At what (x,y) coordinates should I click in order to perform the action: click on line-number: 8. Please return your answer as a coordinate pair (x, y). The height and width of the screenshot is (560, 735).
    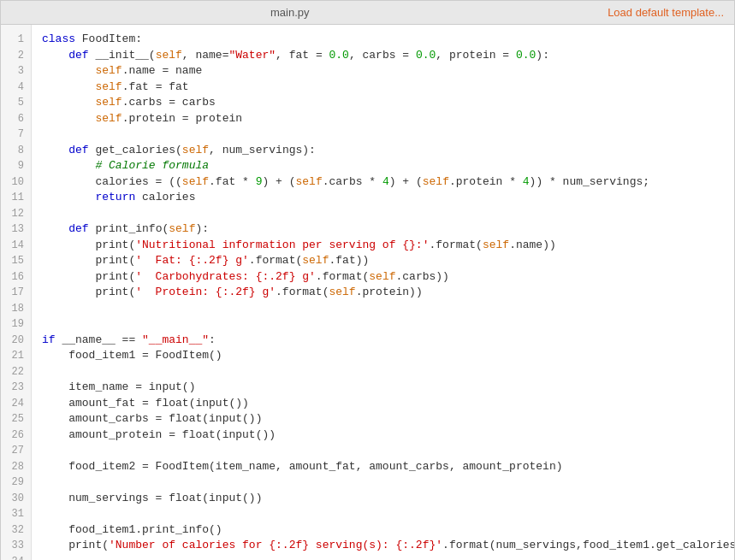
    Looking at the image, I should click on (15, 150).